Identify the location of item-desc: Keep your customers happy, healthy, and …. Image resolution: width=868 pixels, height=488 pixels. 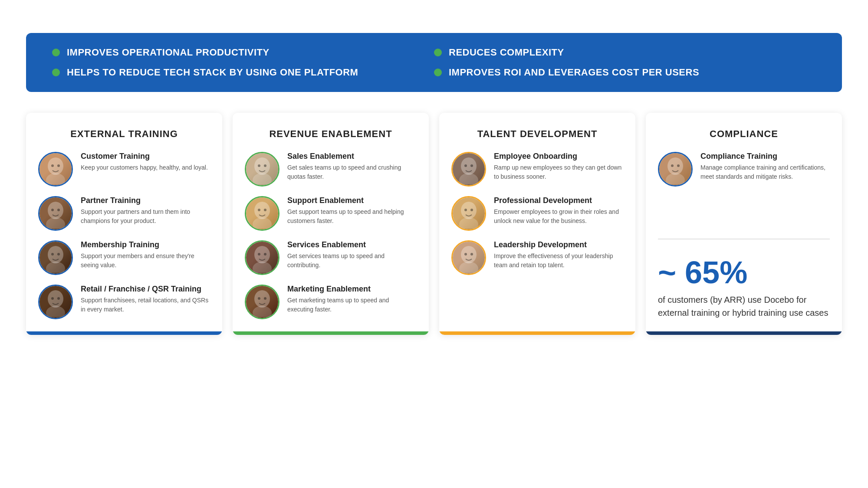
(145, 167).